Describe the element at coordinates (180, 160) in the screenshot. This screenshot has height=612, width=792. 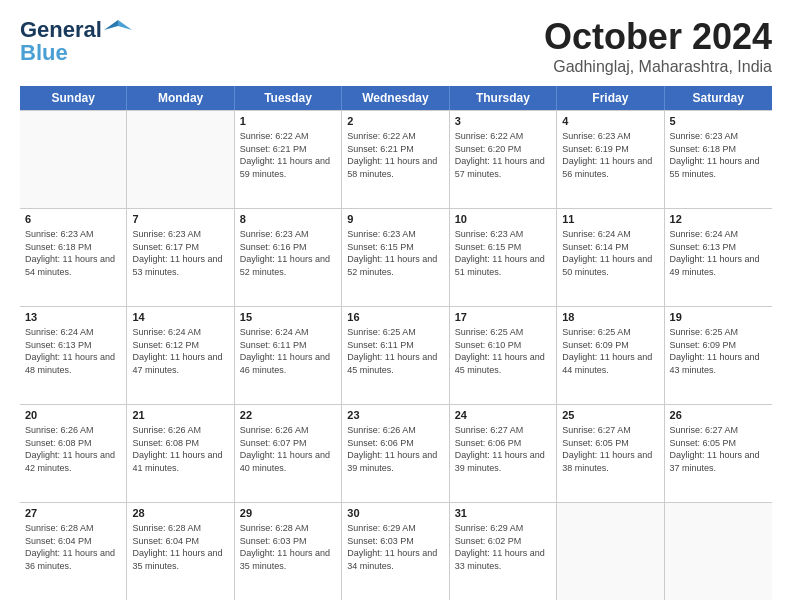
I see `cell-w1-d1` at that location.